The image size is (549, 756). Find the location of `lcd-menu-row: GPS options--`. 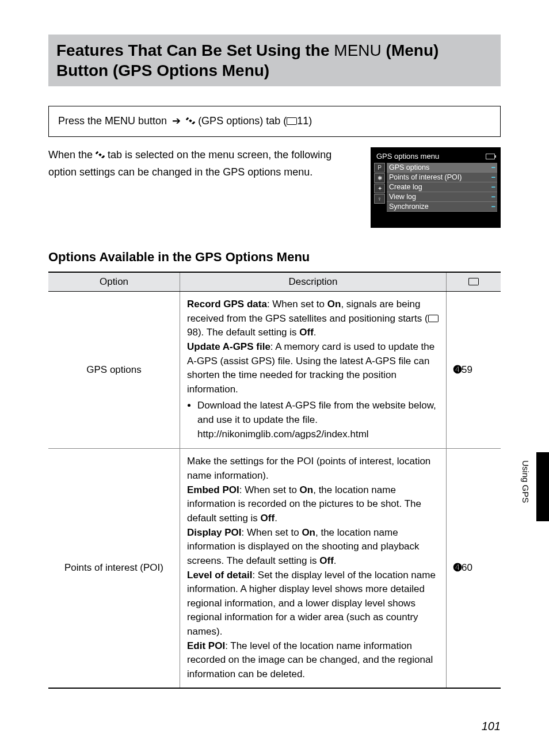

lcd-menu-row: GPS options-- is located at coordinates (442, 168).